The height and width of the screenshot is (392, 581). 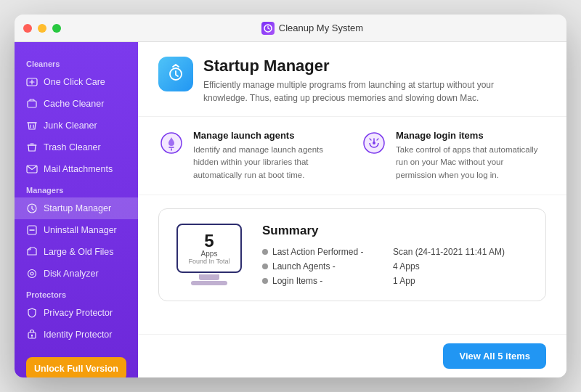 What do you see at coordinates (471, 135) in the screenshot?
I see `feature-login-items-title: Manage login items` at bounding box center [471, 135].